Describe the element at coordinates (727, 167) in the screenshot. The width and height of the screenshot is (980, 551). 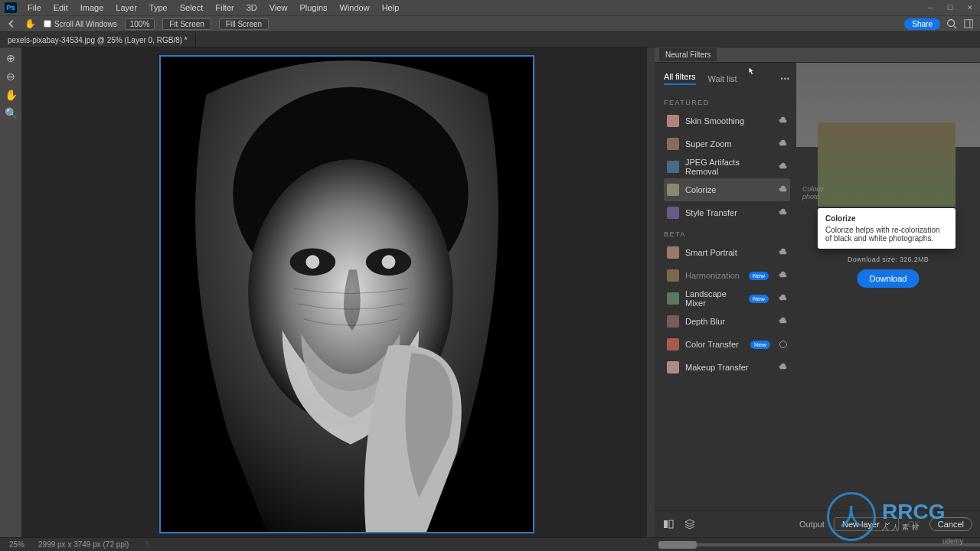
I see `filter-jpeg-artifacts: JPEG Artifacts Removal` at that location.